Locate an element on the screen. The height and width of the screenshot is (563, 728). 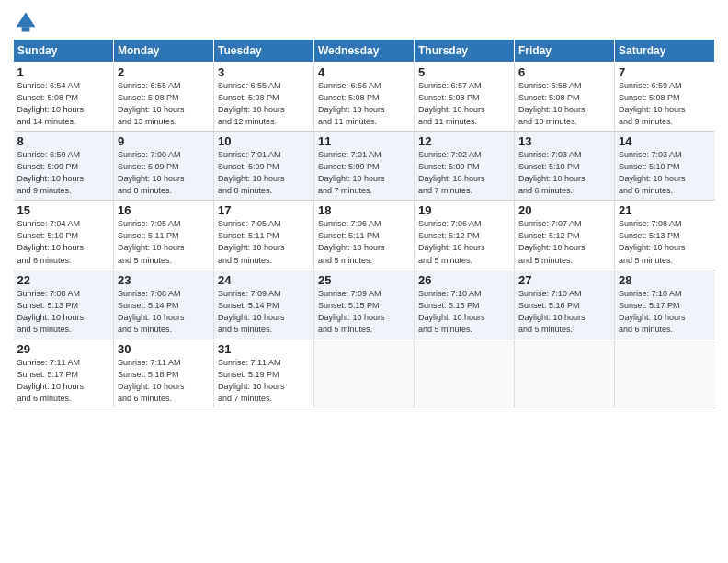
cell-info: Sunrise: 6:59 AMSunset: 5:08 PMDaylight:… is located at coordinates (665, 104).